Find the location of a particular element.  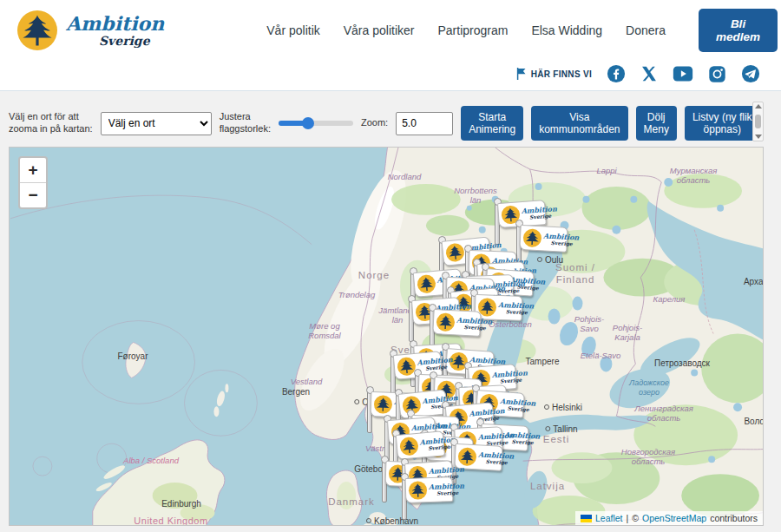

scroll-down-icon is located at coordinates (758, 137).